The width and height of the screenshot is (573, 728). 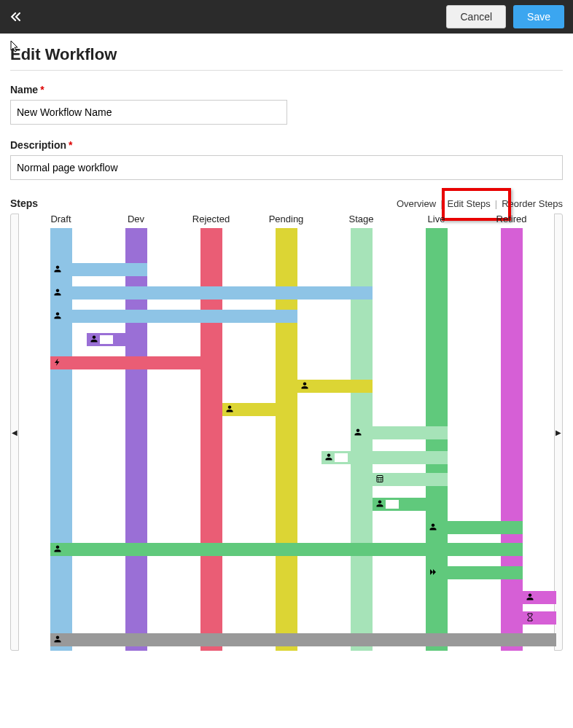 I want to click on column-label: Live, so click(x=436, y=220).